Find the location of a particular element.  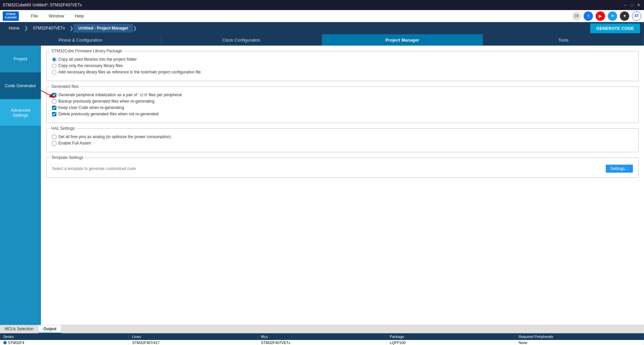

version-badge: 19 is located at coordinates (577, 16).